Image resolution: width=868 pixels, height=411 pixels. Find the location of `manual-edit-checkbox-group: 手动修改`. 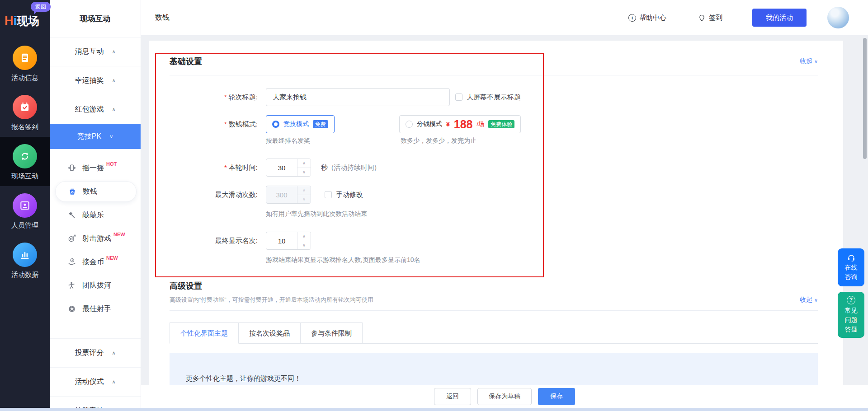

manual-edit-checkbox-group: 手动修改 is located at coordinates (344, 195).